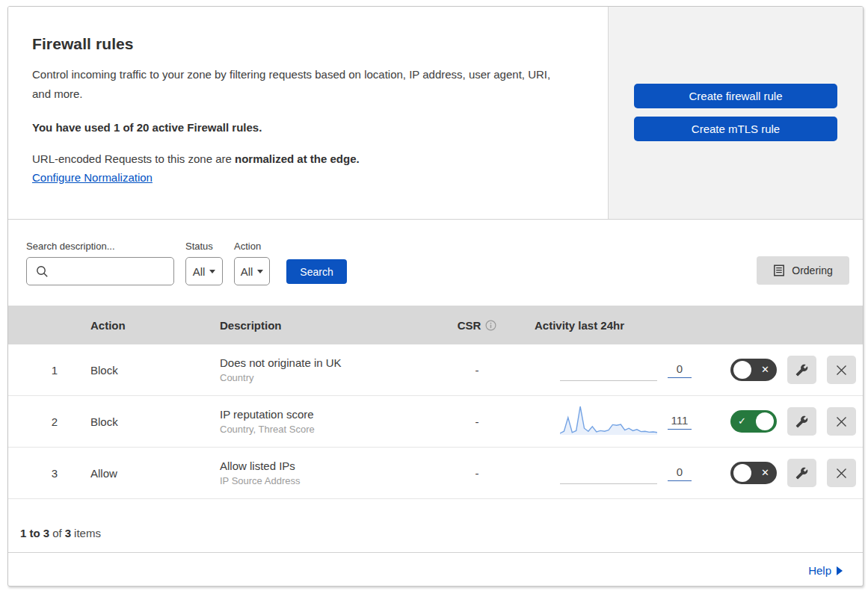  I want to click on rule-description: Allow listed IPs, so click(320, 466).